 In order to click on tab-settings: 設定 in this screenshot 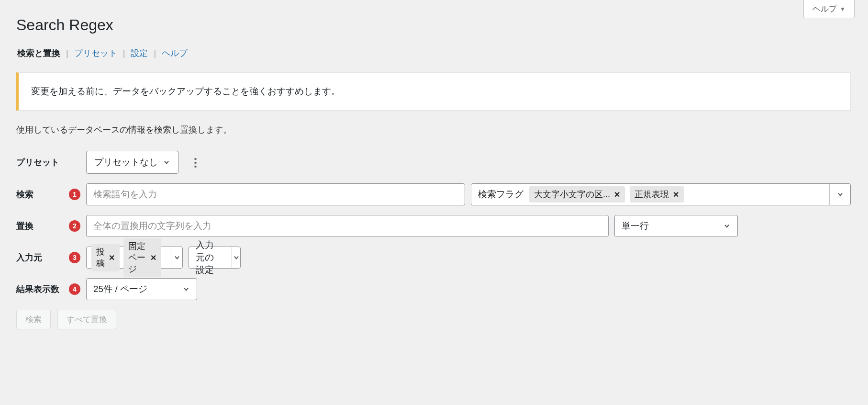, I will do `click(139, 53)`.